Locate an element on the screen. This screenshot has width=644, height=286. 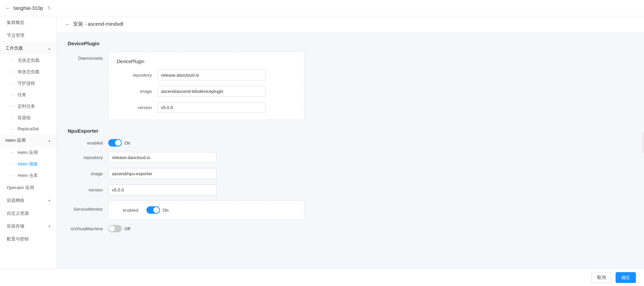
npu-image-input is located at coordinates (162, 174).